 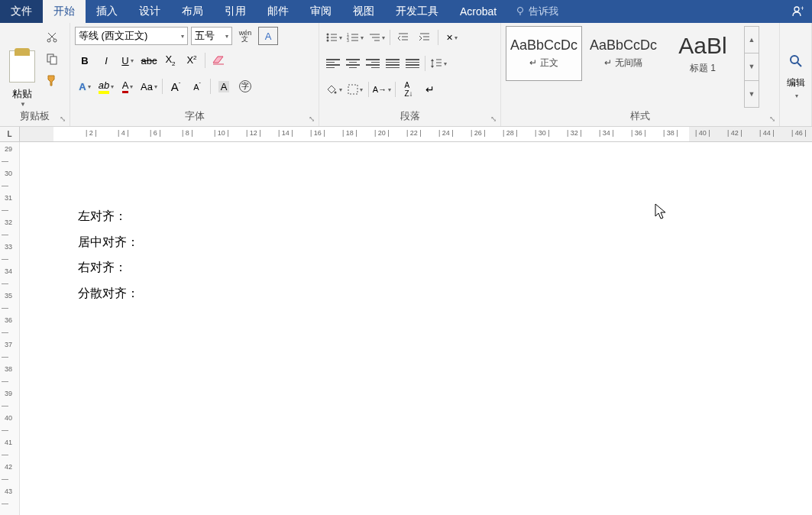 I want to click on doc-line: 居中对齐：, so click(x=429, y=242).